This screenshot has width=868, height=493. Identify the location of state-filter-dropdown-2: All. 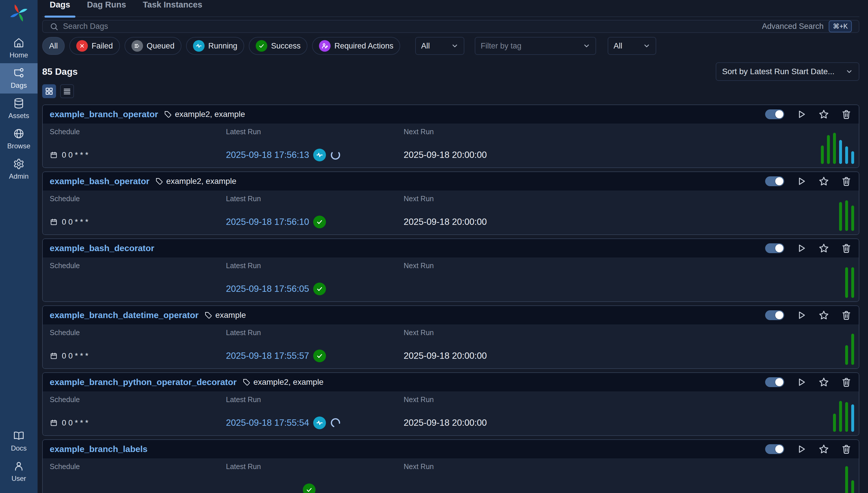
(632, 46).